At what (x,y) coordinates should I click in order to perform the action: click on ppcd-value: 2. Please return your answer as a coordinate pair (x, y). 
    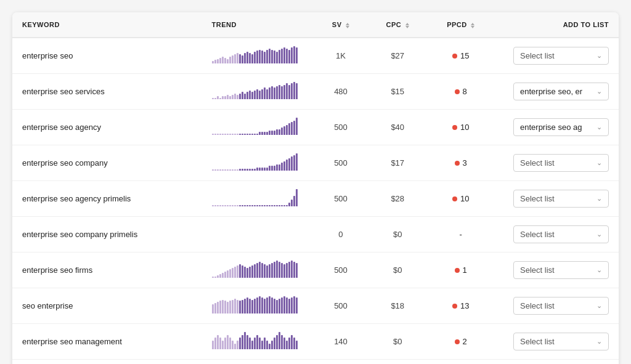
    Looking at the image, I should click on (461, 341).